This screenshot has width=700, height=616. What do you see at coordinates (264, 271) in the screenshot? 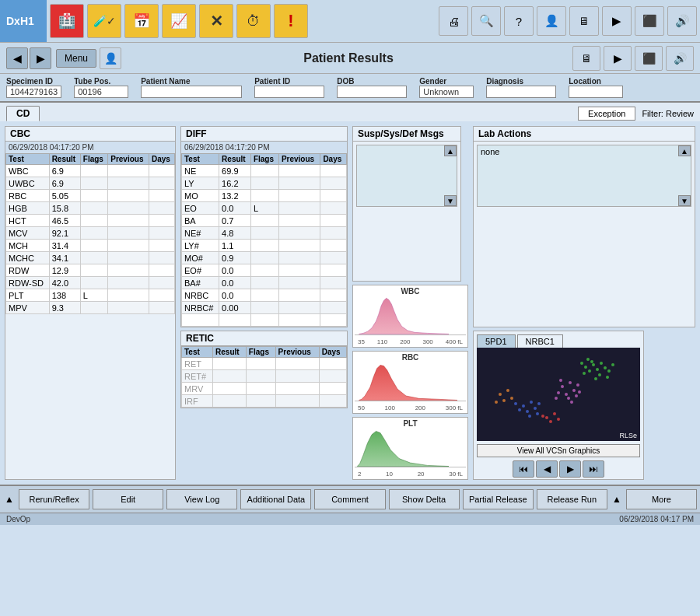
I see `diff-row: EO#0.0` at bounding box center [264, 271].